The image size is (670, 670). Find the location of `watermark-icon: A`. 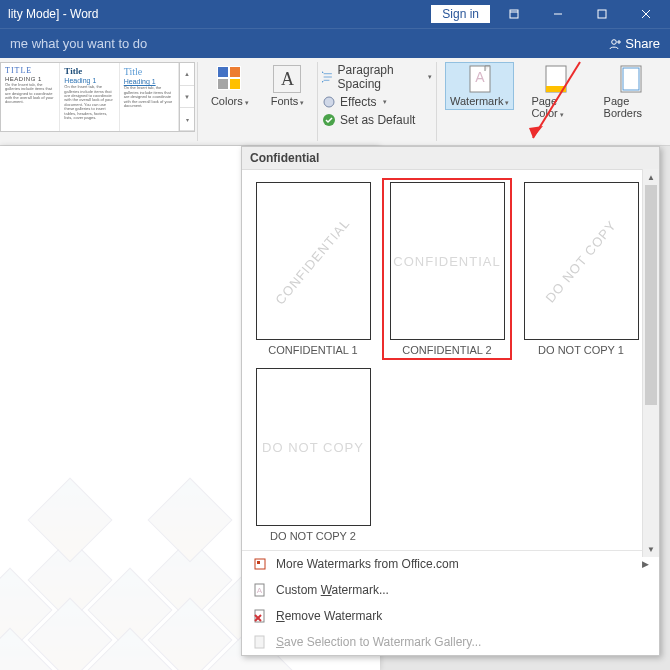

watermark-icon: A is located at coordinates (480, 79).